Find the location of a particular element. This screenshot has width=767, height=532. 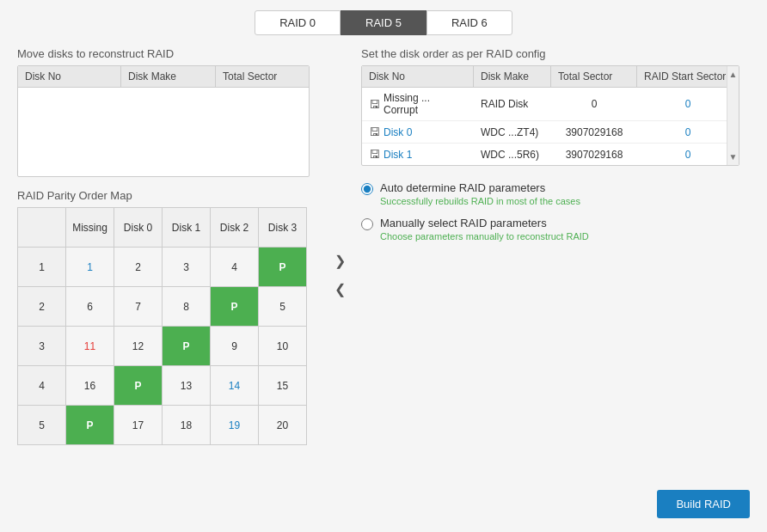

arrow-left-button: ❮ is located at coordinates (341, 289).